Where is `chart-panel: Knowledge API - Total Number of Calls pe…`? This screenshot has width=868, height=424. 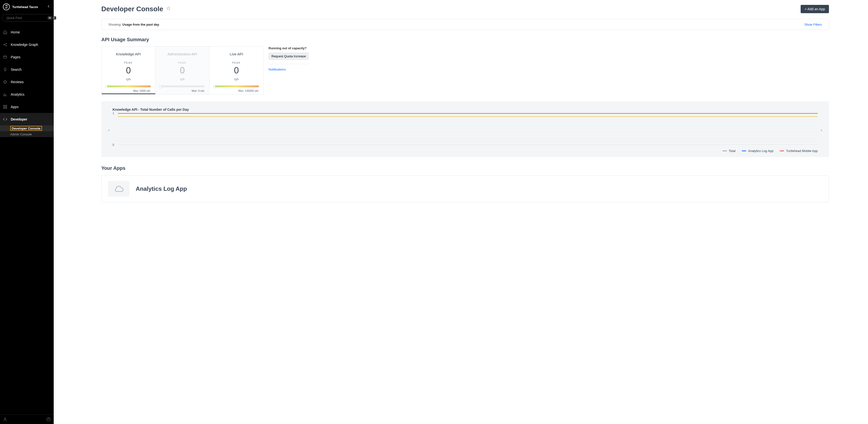
chart-panel: Knowledge API - Total Number of Calls pe… is located at coordinates (465, 129).